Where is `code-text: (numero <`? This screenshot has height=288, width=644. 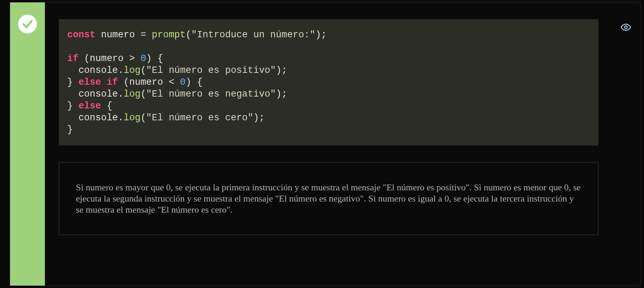
code-text: (numero < is located at coordinates (149, 82).